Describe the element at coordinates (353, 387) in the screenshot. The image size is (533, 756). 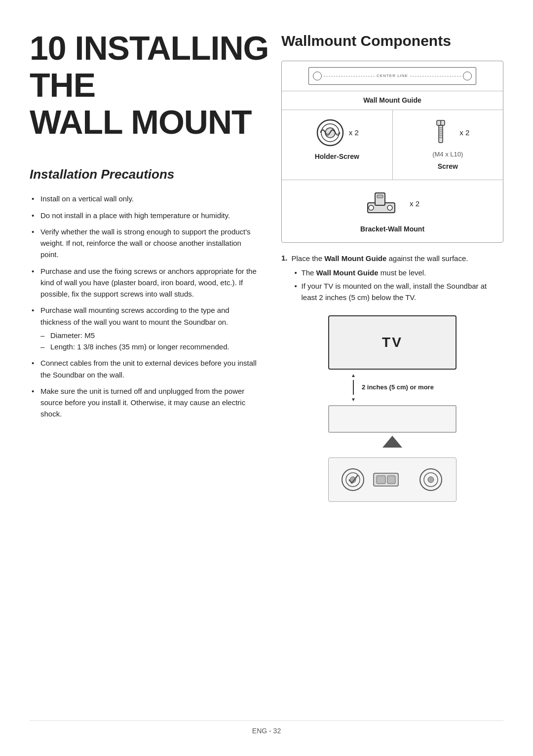
I see `arrow-vertical` at that location.